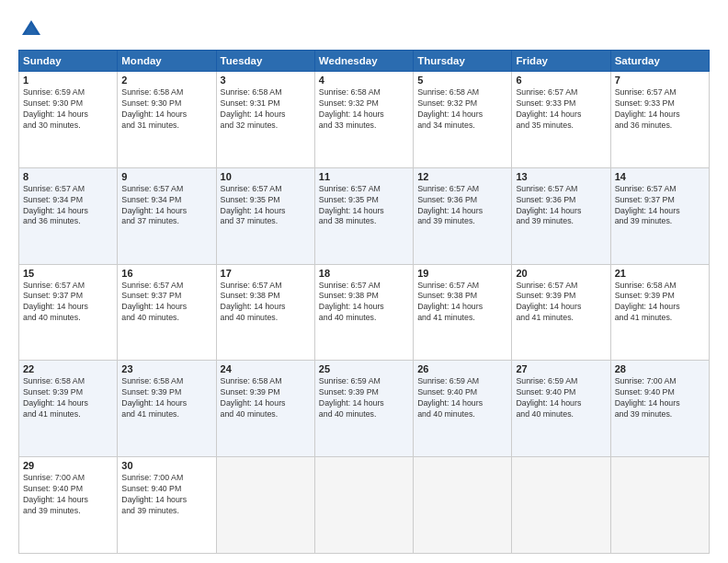 This screenshot has width=728, height=563. Describe the element at coordinates (166, 465) in the screenshot. I see `day-number: 30` at that location.